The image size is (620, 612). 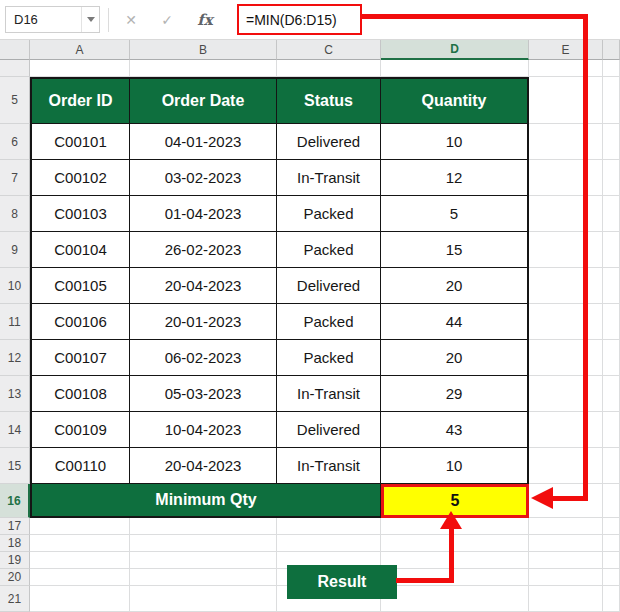 I want to click on row-header: 21, so click(x=15, y=599).